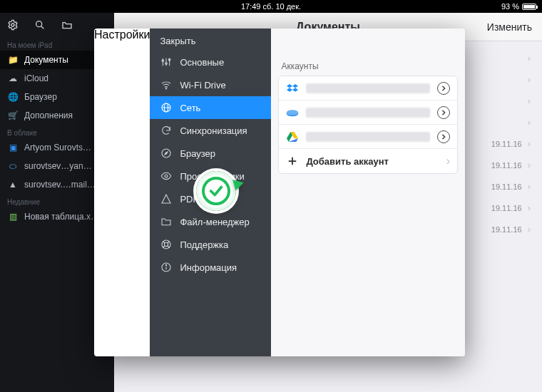  I want to click on success-badge, so click(216, 191).